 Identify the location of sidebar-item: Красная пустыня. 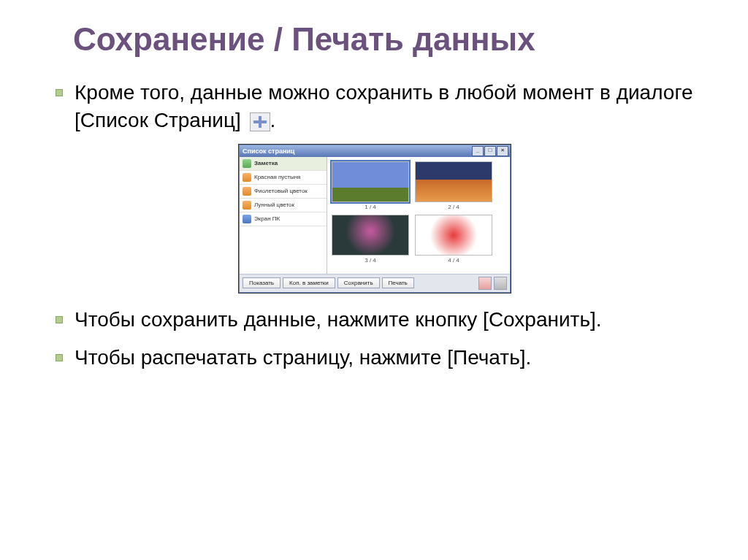
(283, 178).